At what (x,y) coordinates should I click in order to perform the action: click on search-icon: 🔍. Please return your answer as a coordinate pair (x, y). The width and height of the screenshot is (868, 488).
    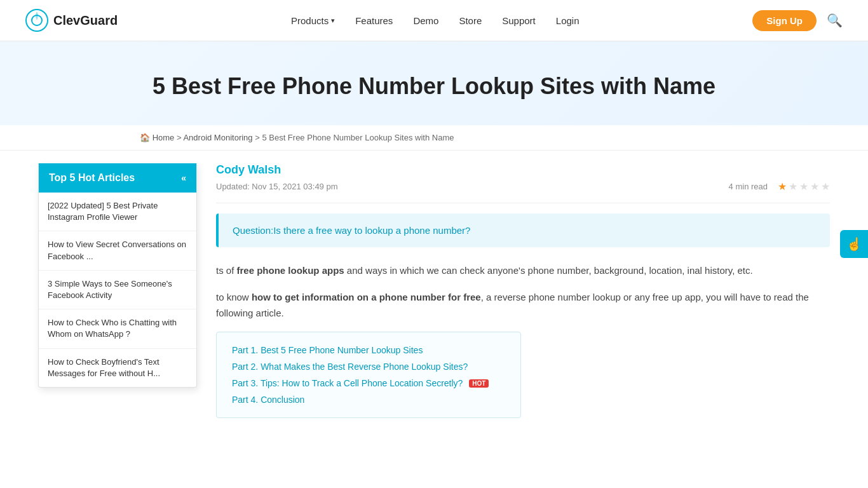
    Looking at the image, I should click on (835, 20).